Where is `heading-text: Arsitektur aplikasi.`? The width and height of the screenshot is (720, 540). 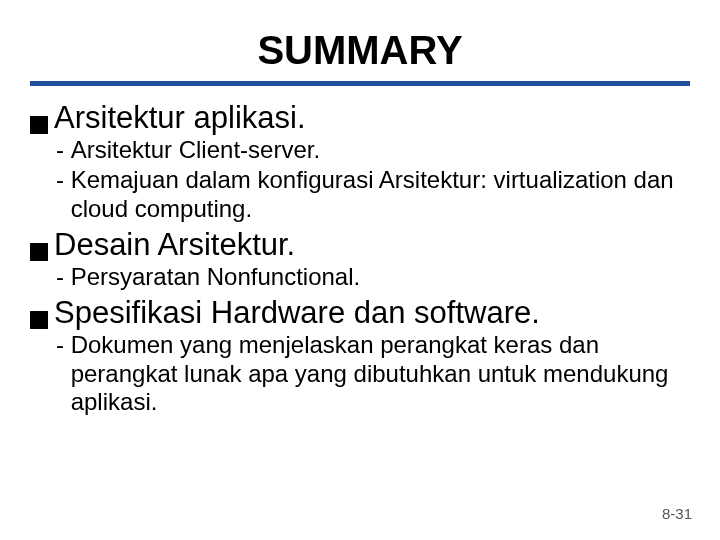 heading-text: Arsitektur aplikasi. is located at coordinates (180, 118).